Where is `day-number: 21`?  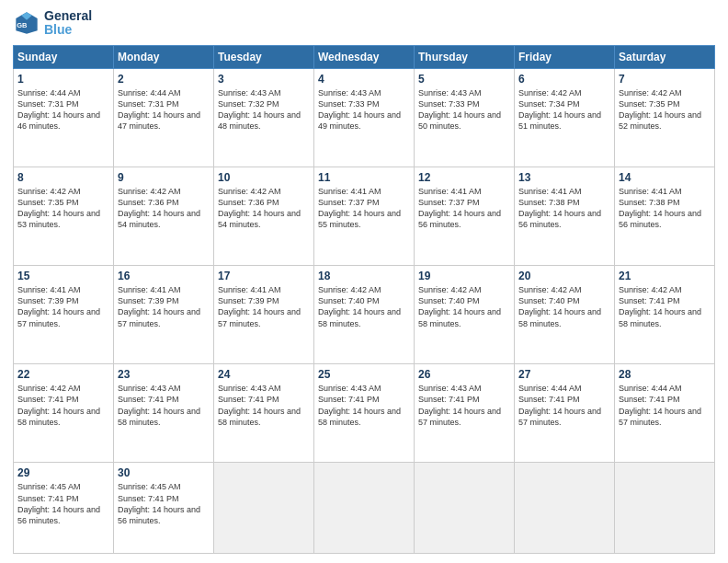 day-number: 21 is located at coordinates (665, 276).